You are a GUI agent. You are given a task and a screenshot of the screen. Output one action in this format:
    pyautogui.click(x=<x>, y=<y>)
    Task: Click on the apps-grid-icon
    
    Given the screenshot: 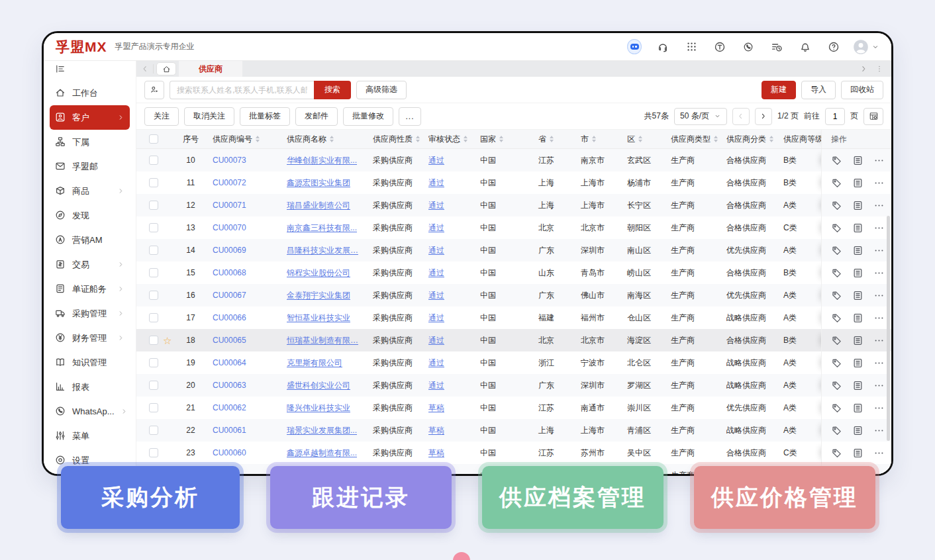 What is the action you would take?
    pyautogui.click(x=691, y=47)
    